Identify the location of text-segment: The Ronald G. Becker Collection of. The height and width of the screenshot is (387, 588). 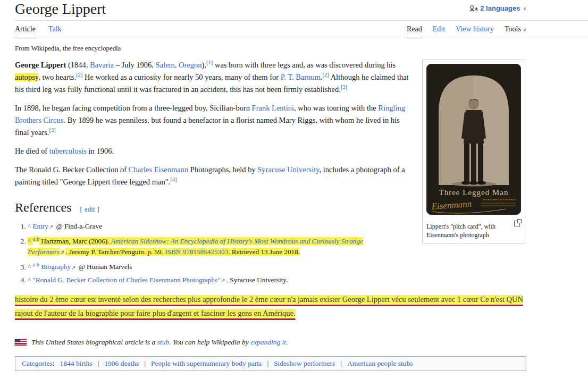
(72, 170).